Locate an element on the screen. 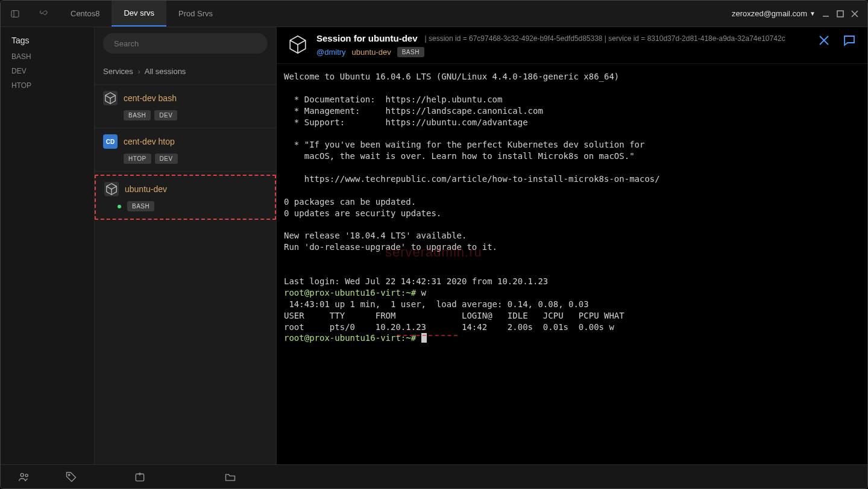 The width and height of the screenshot is (868, 489). session-badge: BASH is located at coordinates (411, 52).